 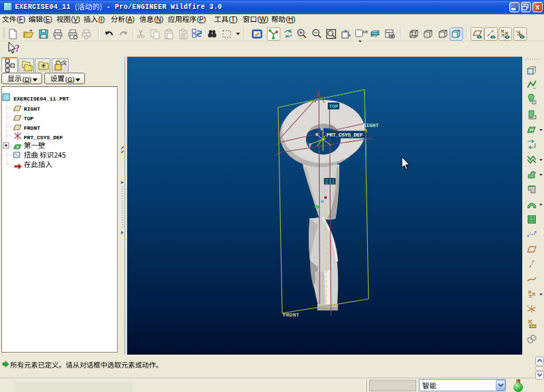 What do you see at coordinates (70, 79) in the screenshot?
I see `svg-text: (G)` at bounding box center [70, 79].